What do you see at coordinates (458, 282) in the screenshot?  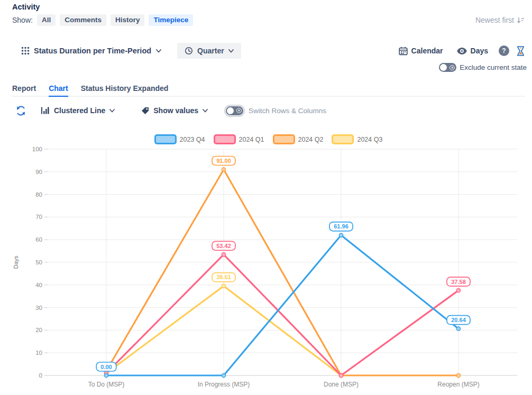 I see `value-label: 37.58` at bounding box center [458, 282].